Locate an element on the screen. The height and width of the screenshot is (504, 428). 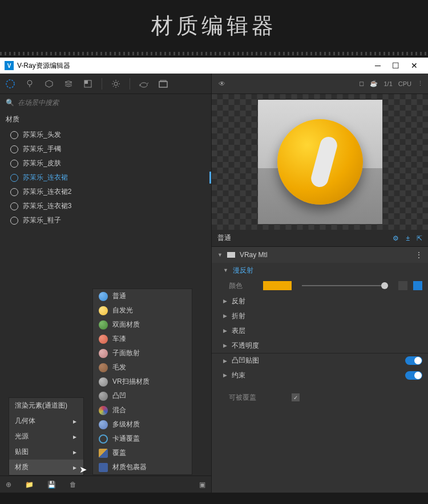
settings-small-icon: ⚙ is located at coordinates (396, 238).